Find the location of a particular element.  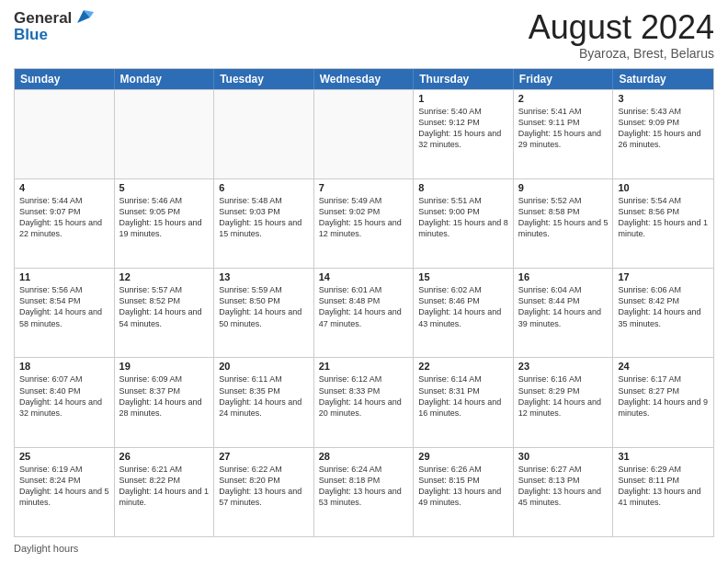

cell-info: Sunrise: 6:11 AM Sunset: 8:35 PM Dayligh… is located at coordinates (264, 396).